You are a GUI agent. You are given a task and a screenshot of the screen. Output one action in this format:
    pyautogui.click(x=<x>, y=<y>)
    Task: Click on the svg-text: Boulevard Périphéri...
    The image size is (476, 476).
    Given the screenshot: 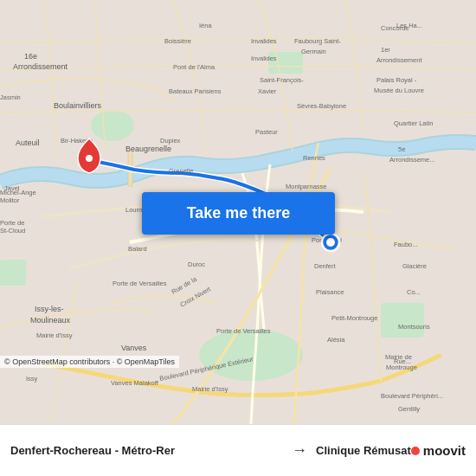 What is the action you would take?
    pyautogui.click(x=412, y=396)
    